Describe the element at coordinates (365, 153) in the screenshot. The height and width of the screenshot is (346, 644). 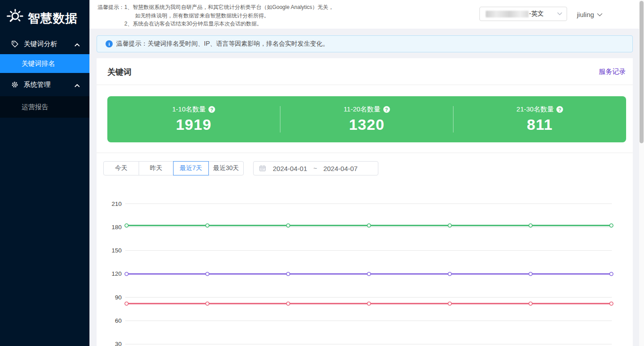
I see `divider` at that location.